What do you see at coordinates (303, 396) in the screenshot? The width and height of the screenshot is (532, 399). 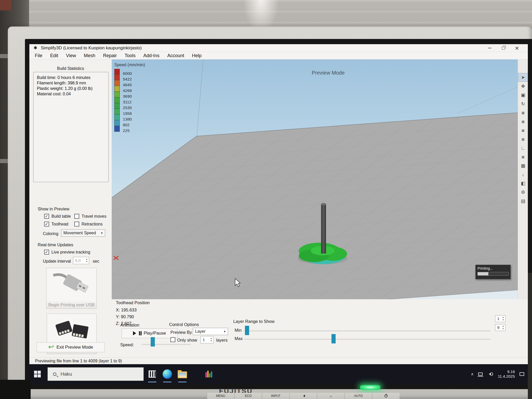 I see `monitor-volume-button` at bounding box center [303, 396].